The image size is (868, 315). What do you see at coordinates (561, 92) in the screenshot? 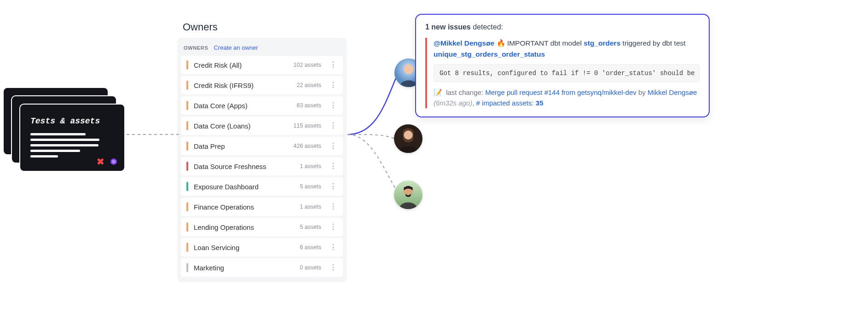
I see `pr-link: Merge pull request #144 from getsynq/mik…` at bounding box center [561, 92].